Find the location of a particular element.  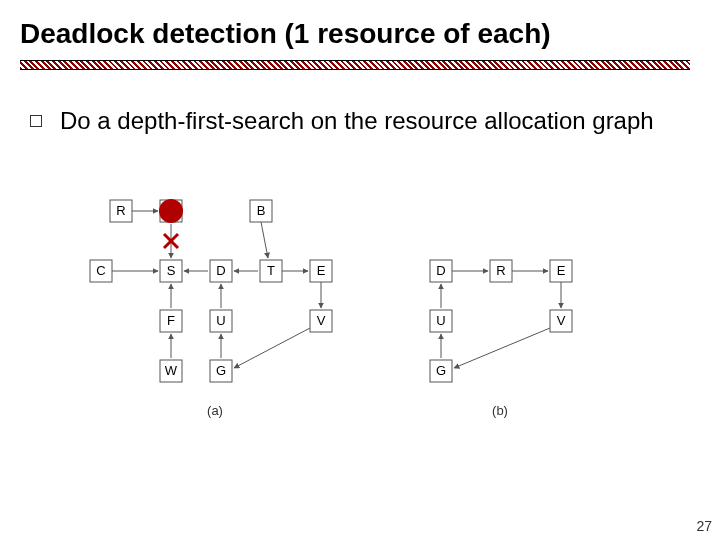

node-W: W is located at coordinates (171, 371).